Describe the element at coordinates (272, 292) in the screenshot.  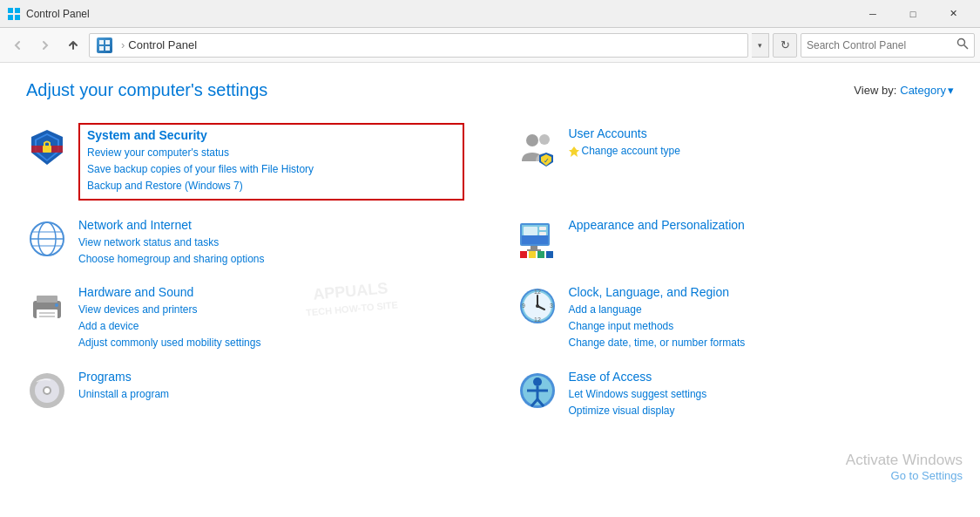
I see `hardware-title: Hardware and Sound` at that location.